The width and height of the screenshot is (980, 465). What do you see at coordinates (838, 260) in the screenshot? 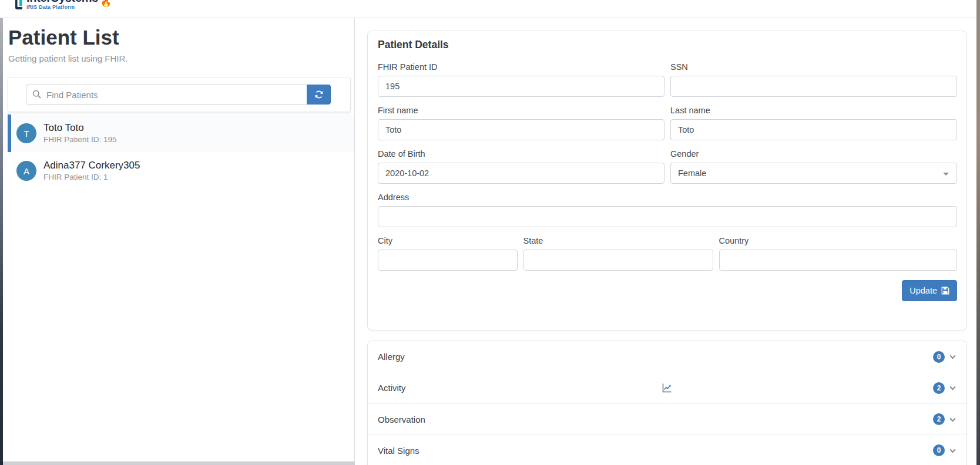
I see `country-field` at bounding box center [838, 260].